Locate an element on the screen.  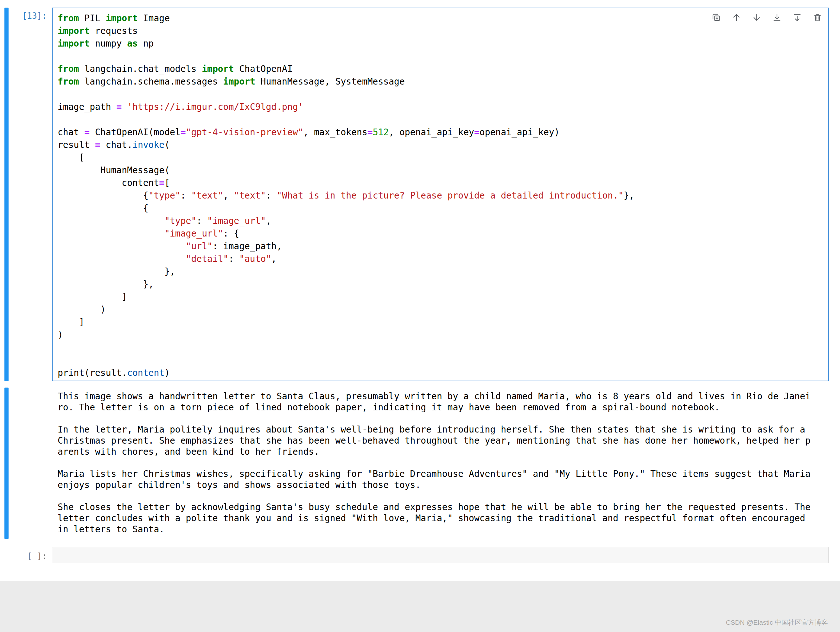
code-line: import numpy as np is located at coordinates (443, 44).